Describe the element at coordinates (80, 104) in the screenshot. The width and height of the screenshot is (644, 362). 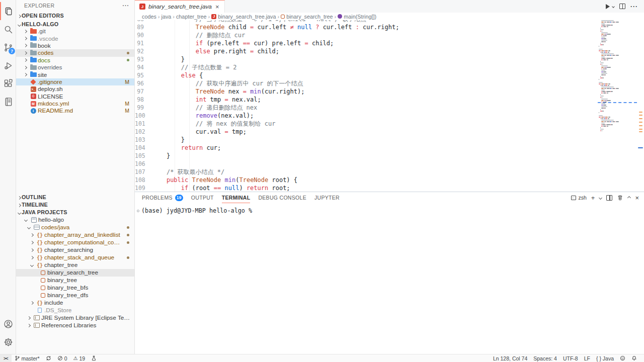
I see `tree-item-label: mkdocs.yml` at that location.